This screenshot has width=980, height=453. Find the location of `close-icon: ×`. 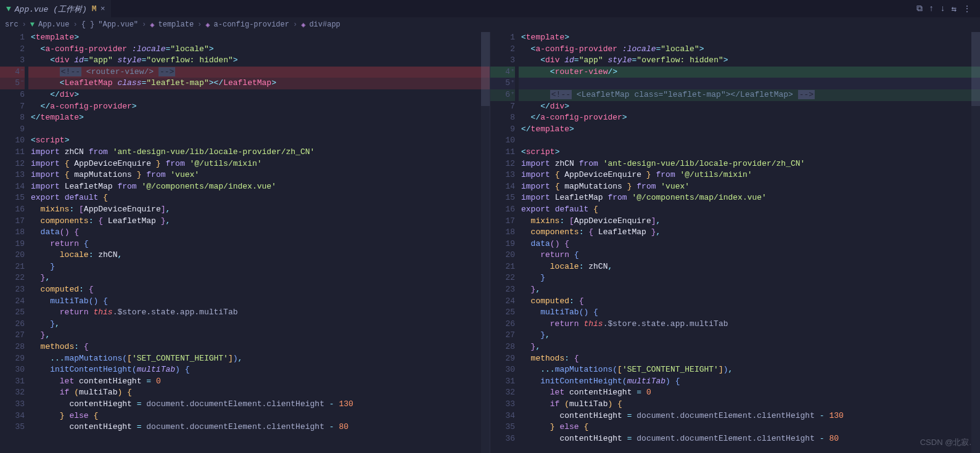

close-icon: × is located at coordinates (103, 9).